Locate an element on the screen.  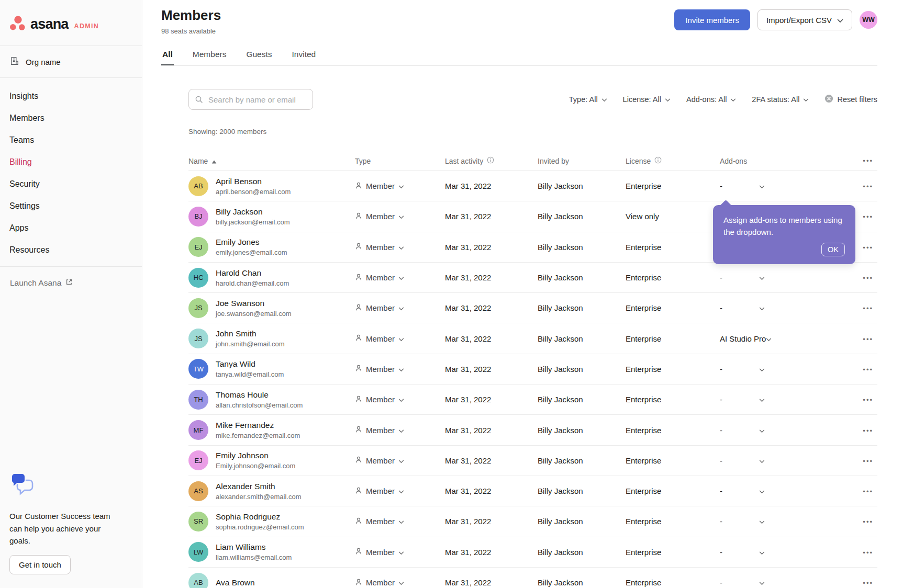
org-selector: Org name is located at coordinates (71, 62).